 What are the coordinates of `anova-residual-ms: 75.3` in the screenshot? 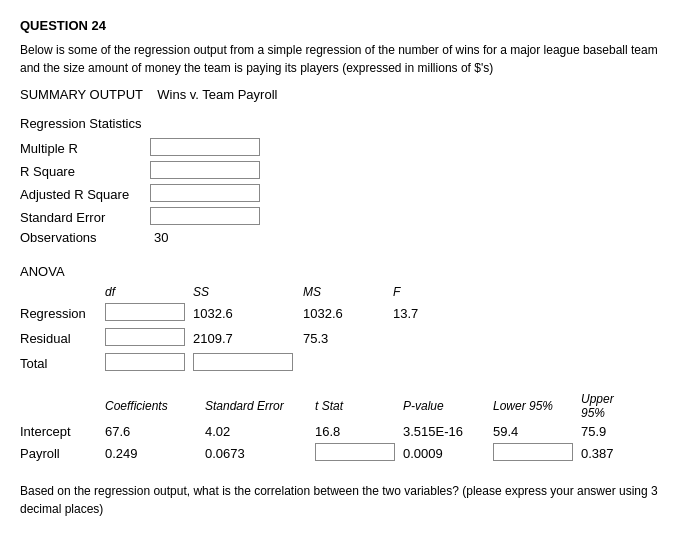 It's located at (316, 338).